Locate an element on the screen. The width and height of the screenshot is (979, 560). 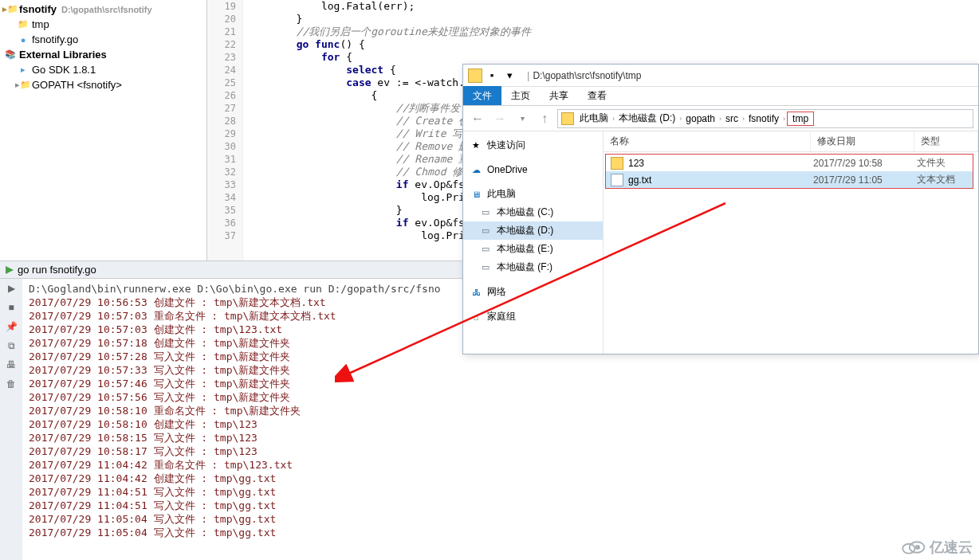
copy-icon: ⧉ is located at coordinates (11, 346).